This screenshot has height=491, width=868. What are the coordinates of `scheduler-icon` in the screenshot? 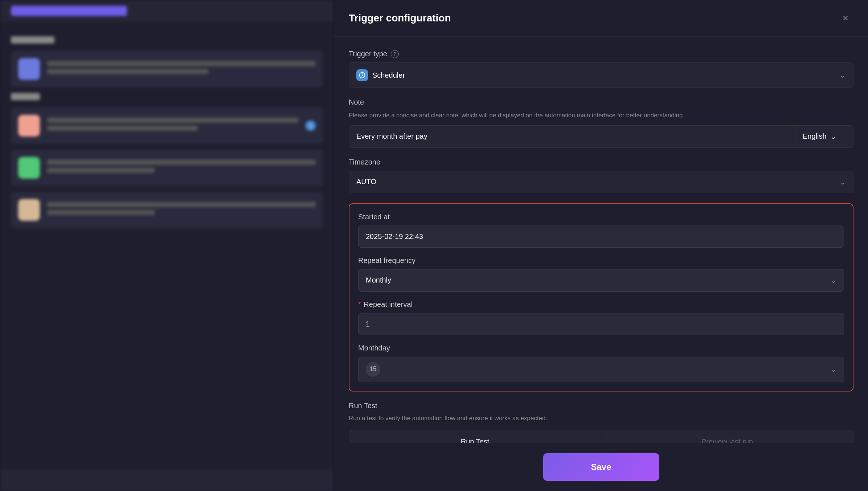 It's located at (362, 75).